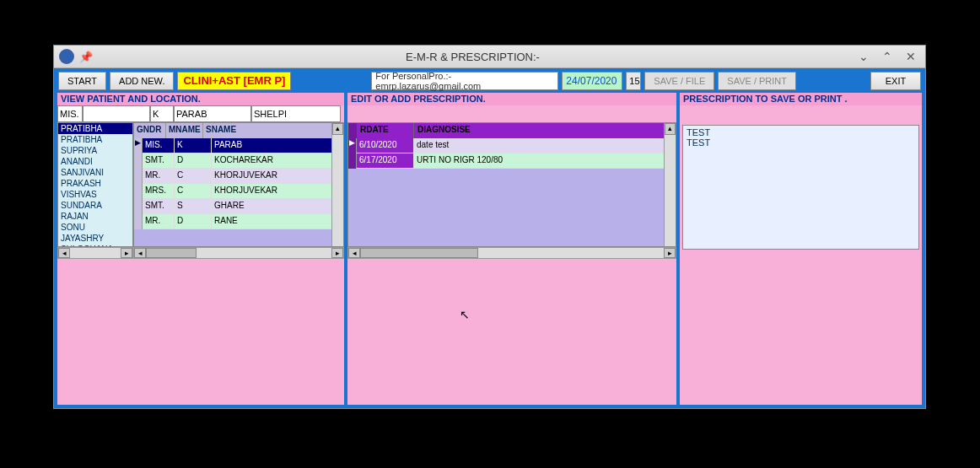 The width and height of the screenshot is (980, 468). I want to click on prescription-grid: RDATE DIAGNOSISE ▶ 6/10/2020 date test 6…, so click(512, 185).